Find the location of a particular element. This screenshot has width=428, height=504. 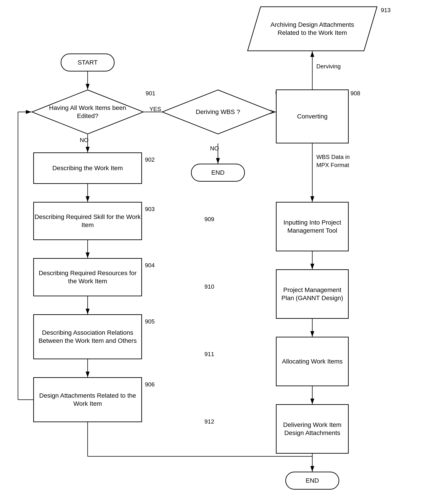

ref-908: 908 is located at coordinates (355, 93).